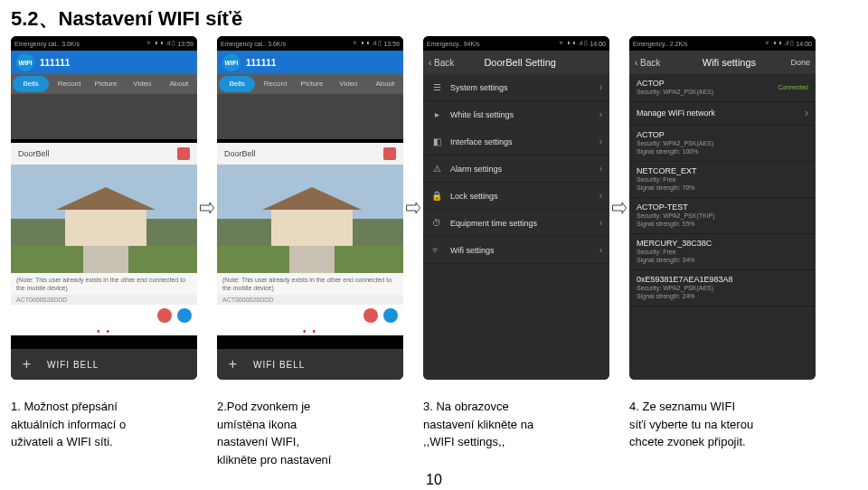 This screenshot has width=868, height=490. I want to click on wifi-network: NETCORE_EXT Security: Free Signal streng…, so click(722, 180).